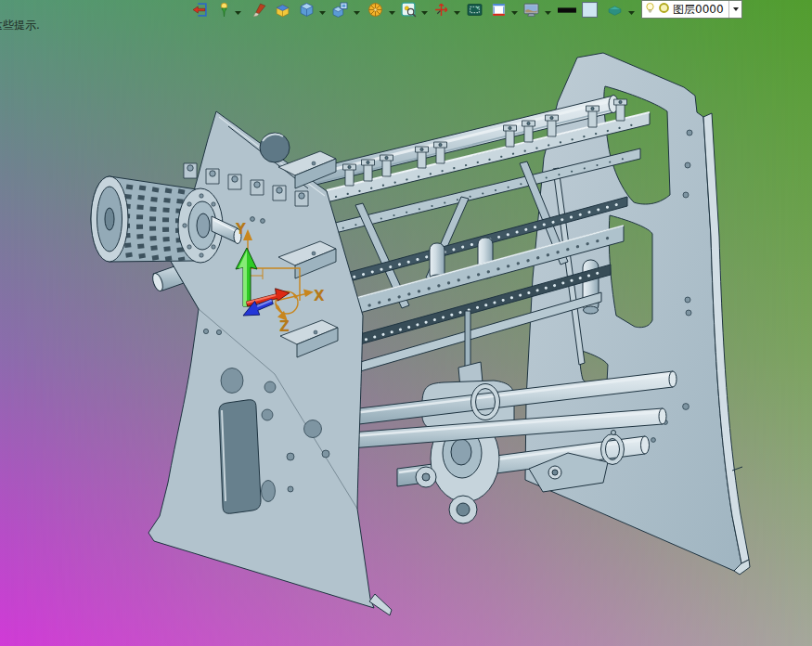  I want to click on box-icon, so click(282, 9).